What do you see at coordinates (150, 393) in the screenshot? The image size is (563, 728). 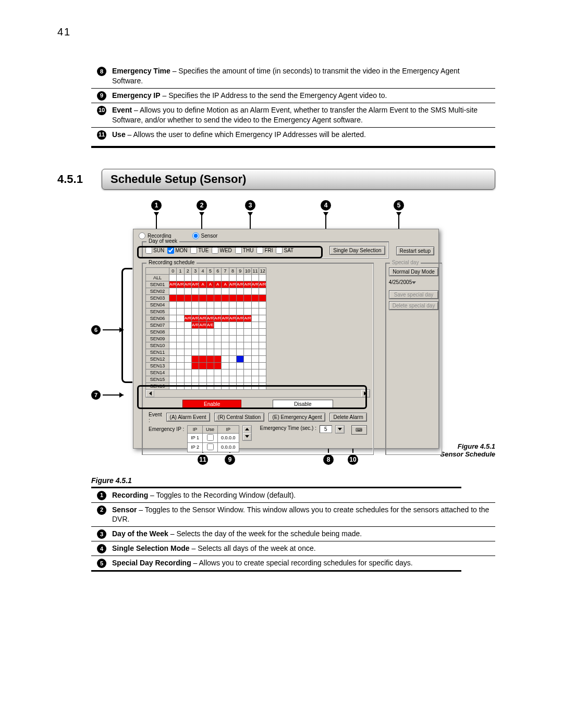 I see `scroll-left-icon` at bounding box center [150, 393].